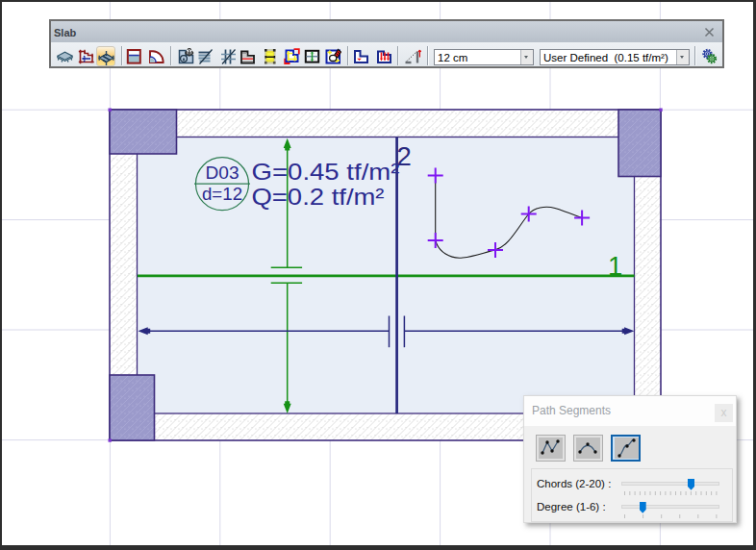 The width and height of the screenshot is (756, 550). Describe the element at coordinates (326, 171) in the screenshot. I see `svg-text: G=0.45 tf/m²` at that location.